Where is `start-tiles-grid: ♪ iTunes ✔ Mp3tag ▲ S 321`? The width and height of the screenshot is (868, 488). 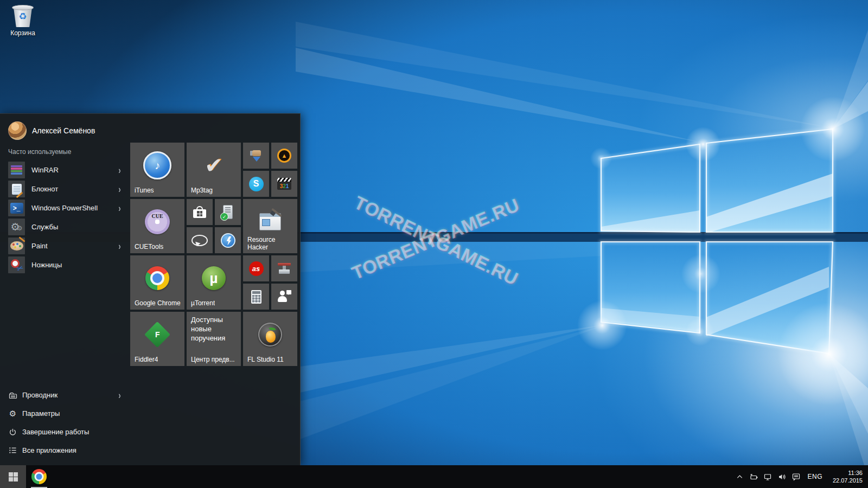
start-tiles-grid: ♪ iTunes ✔ Mp3tag ▲ S 321 is located at coordinates (214, 255).